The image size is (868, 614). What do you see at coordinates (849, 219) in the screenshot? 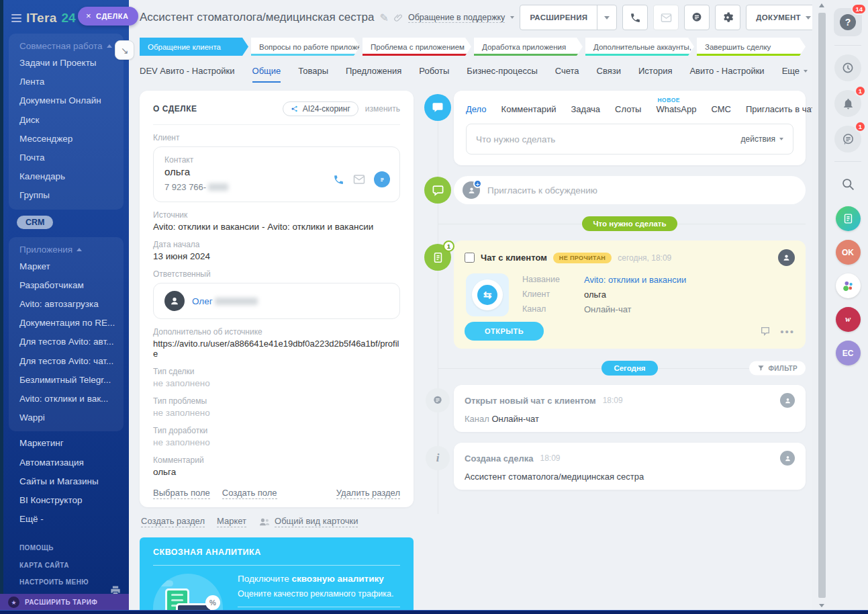
I see `app-doc-shortcut` at bounding box center [849, 219].